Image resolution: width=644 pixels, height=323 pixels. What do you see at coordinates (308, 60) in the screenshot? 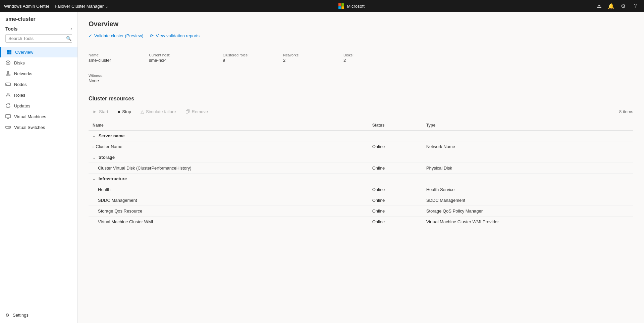
I see `networks-value: 2` at bounding box center [308, 60].